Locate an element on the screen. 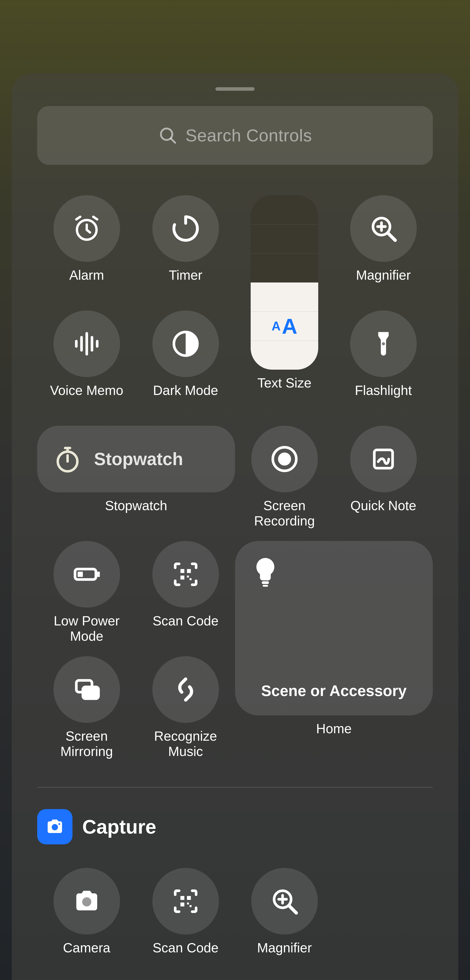  tile-scan-code-capture: Scan Code is located at coordinates (186, 920).